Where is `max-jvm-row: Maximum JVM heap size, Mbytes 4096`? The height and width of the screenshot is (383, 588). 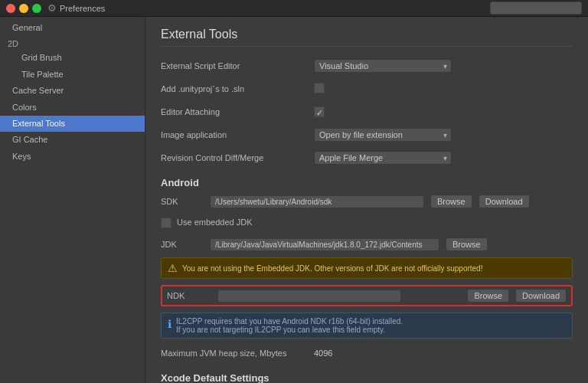
max-jvm-row: Maximum JVM heap size, Mbytes 4096 is located at coordinates (367, 353).